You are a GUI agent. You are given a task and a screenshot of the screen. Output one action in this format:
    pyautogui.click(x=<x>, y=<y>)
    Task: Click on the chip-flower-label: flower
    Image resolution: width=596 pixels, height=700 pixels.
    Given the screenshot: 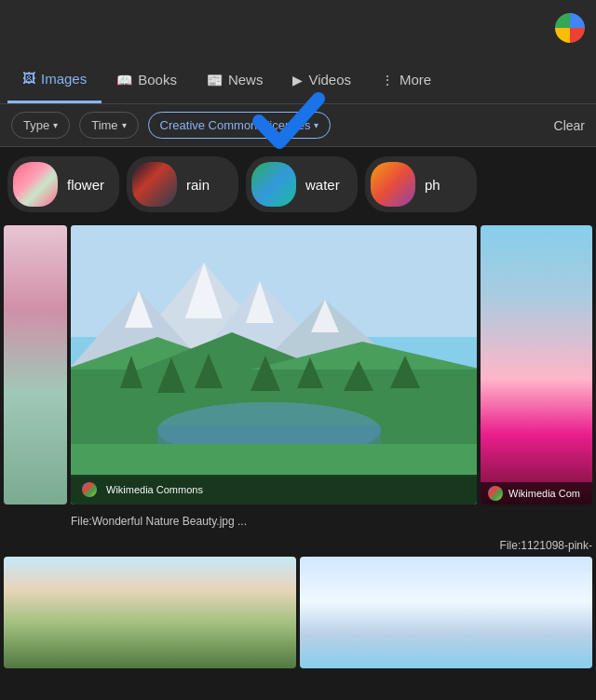 What is the action you would take?
    pyautogui.click(x=86, y=184)
    